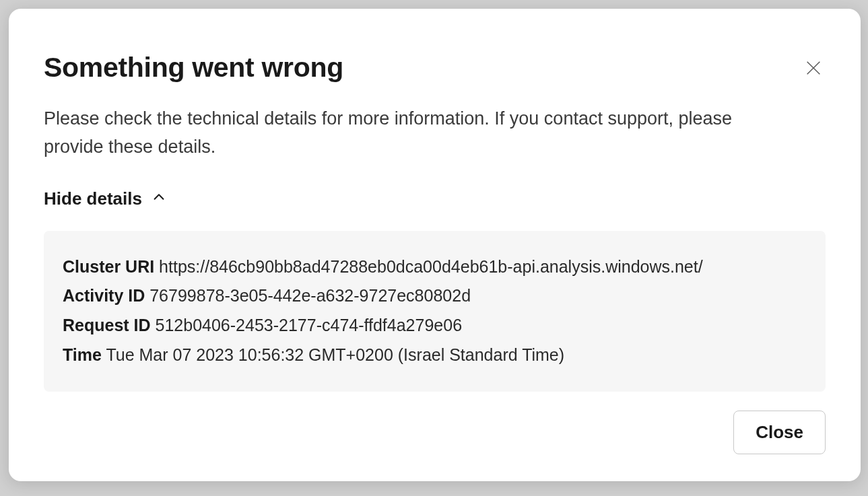 Image resolution: width=868 pixels, height=496 pixels. Describe the element at coordinates (401, 133) in the screenshot. I see `modal-description: Please check the technical details for m…` at that location.